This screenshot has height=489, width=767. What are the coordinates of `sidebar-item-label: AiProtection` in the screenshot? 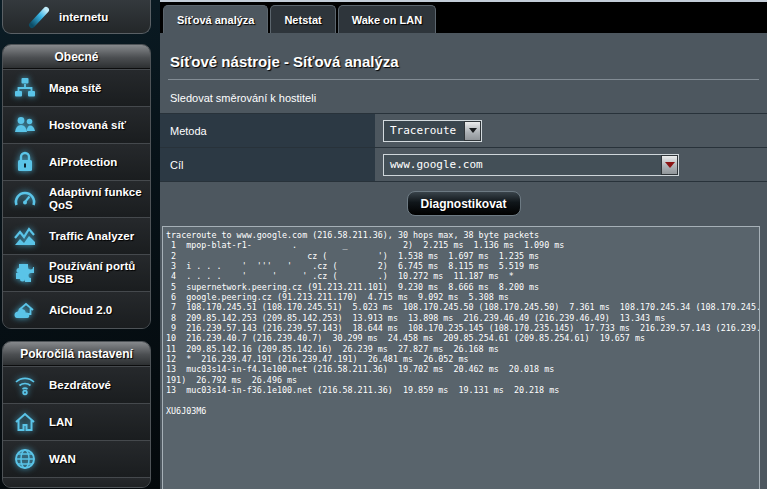 It's located at (83, 162).